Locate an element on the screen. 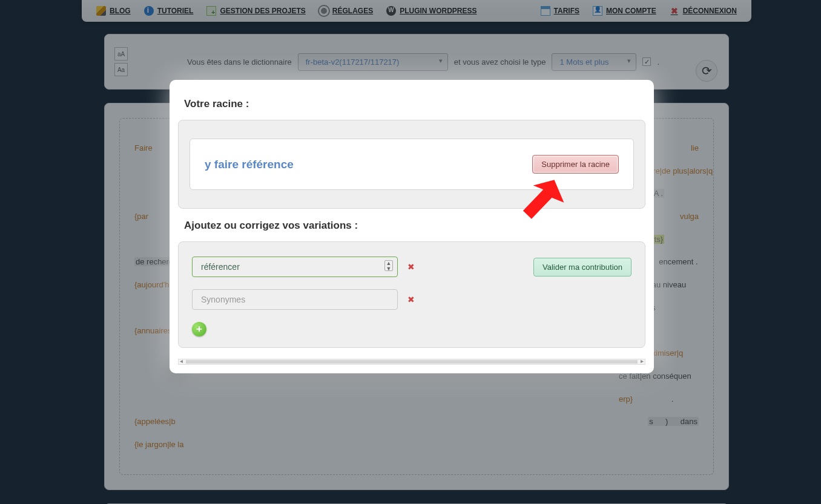 The height and width of the screenshot is (504, 821). modal-scrollbar is located at coordinates (412, 362).